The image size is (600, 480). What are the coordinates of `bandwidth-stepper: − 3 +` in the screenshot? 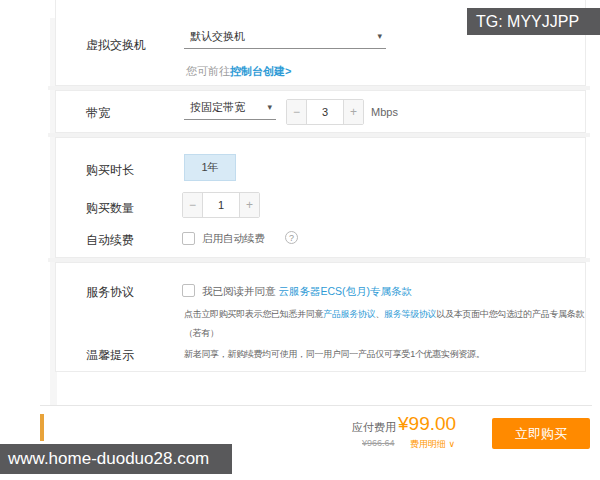 It's located at (325, 112).